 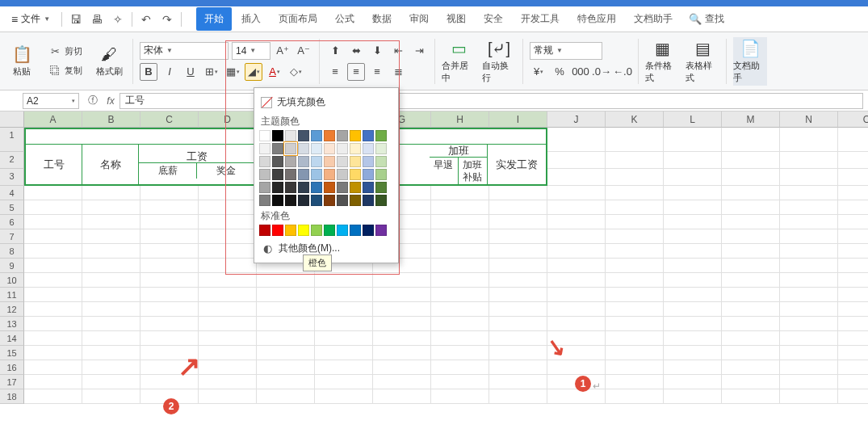 I want to click on col-header-C: C, so click(x=170, y=120).